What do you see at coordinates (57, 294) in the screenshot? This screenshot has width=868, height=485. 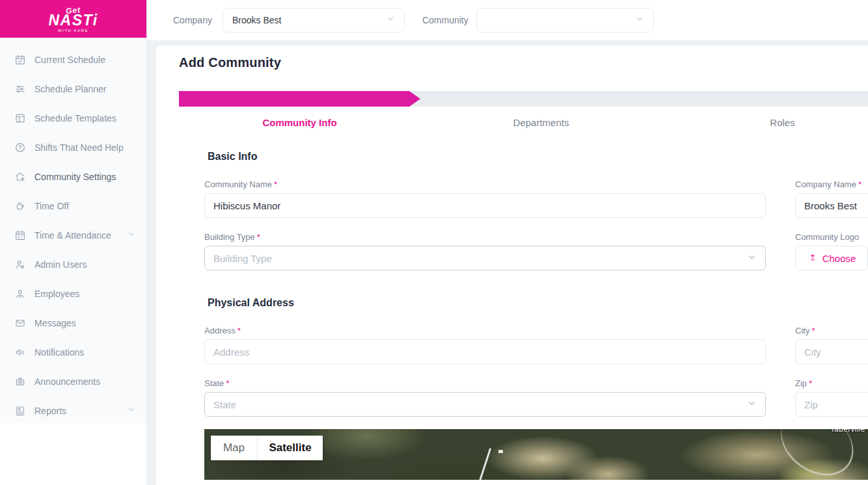 I see `sidebar-item-label: Employees` at bounding box center [57, 294].